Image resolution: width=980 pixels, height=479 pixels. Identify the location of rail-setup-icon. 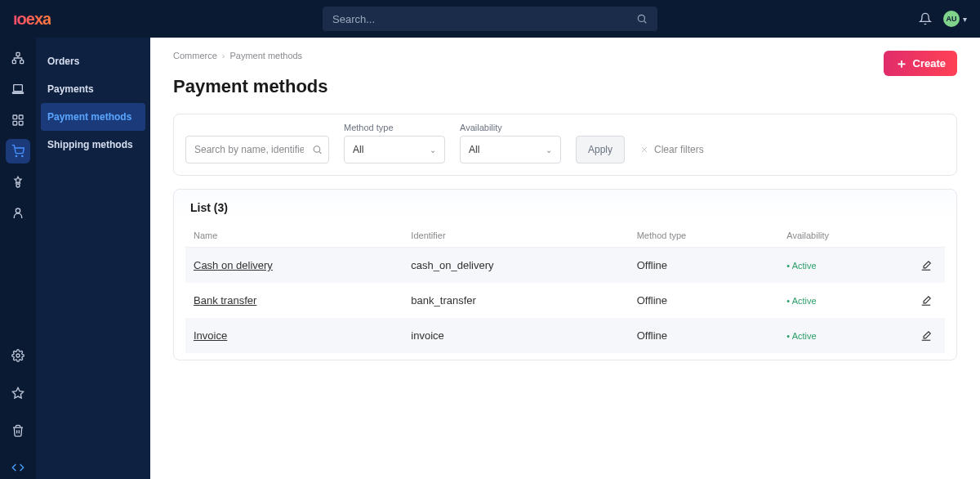
(18, 182).